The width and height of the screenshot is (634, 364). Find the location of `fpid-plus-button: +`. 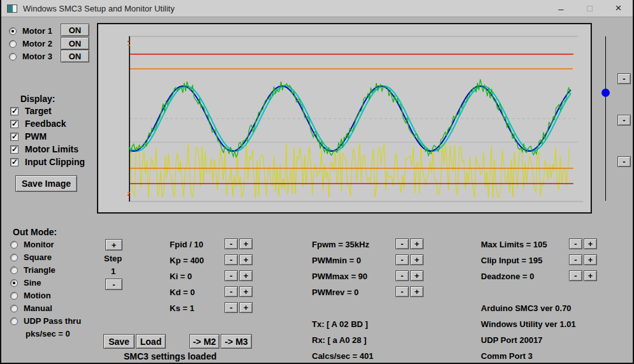

fpid-plus-button: + is located at coordinates (246, 244).